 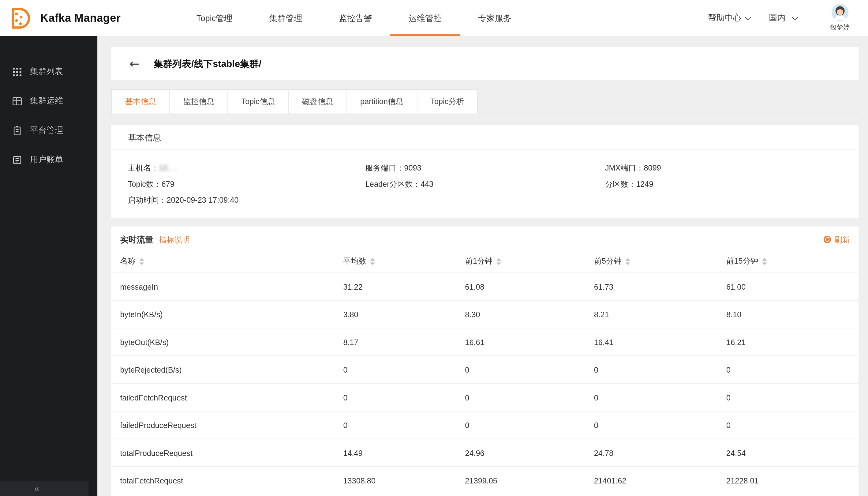 I want to click on sidebar-item-platform-manage: 平台管理, so click(x=49, y=130).